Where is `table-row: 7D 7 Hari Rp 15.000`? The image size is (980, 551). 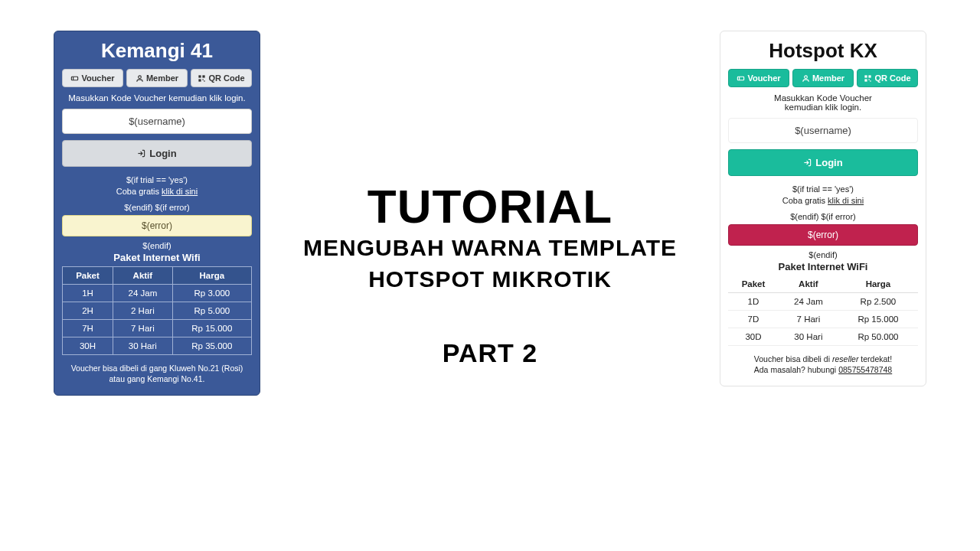
table-row: 7D 7 Hari Rp 15.000 is located at coordinates (823, 318).